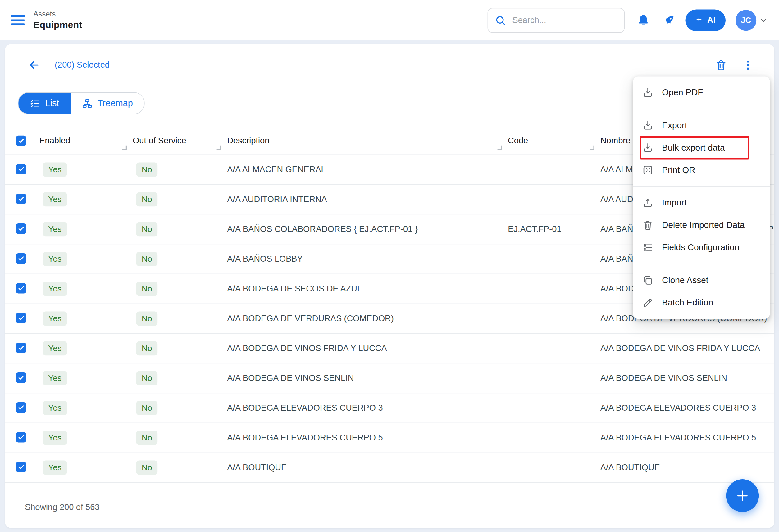  I want to click on menu-item-clone-asset: Clone Asset, so click(701, 280).